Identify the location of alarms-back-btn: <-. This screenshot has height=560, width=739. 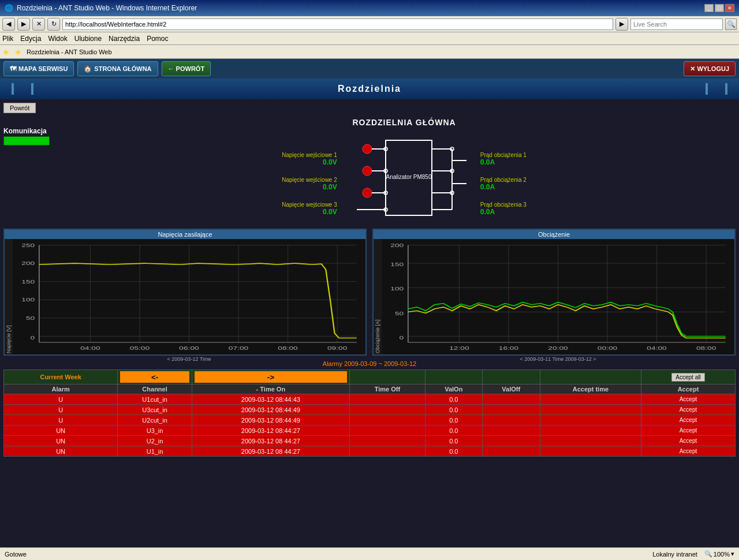
(155, 377).